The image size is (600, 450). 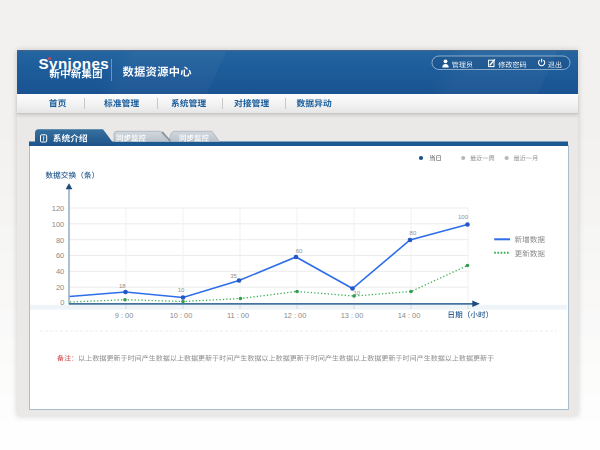 What do you see at coordinates (234, 276) in the screenshot?
I see `svg-text: 35` at bounding box center [234, 276].